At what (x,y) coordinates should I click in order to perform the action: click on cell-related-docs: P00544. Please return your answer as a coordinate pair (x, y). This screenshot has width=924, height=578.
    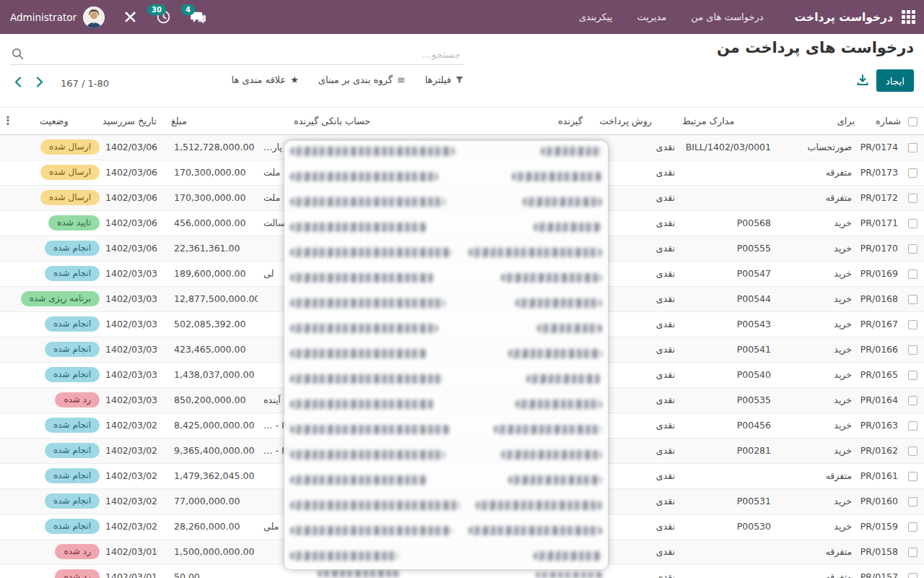
    Looking at the image, I should click on (735, 299).